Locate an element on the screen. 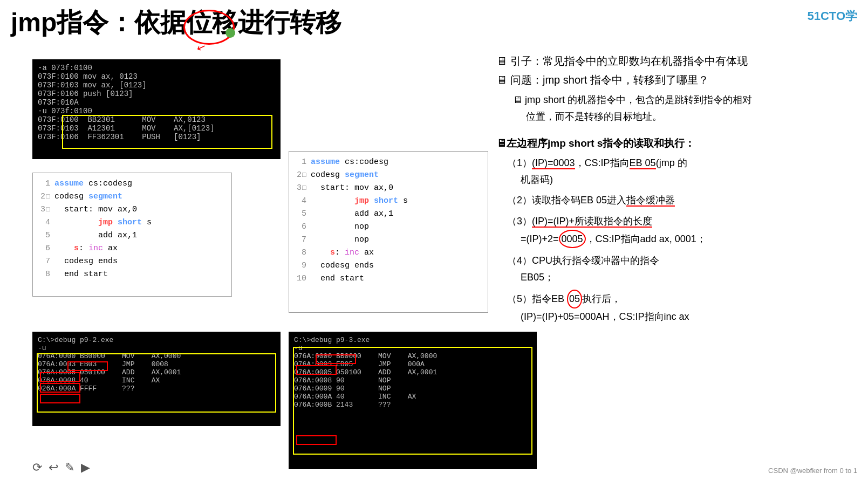  terminal-bottom-right: C:\>debug p9-3.exe -u 076A:0000 BB0000 M… is located at coordinates (413, 400).